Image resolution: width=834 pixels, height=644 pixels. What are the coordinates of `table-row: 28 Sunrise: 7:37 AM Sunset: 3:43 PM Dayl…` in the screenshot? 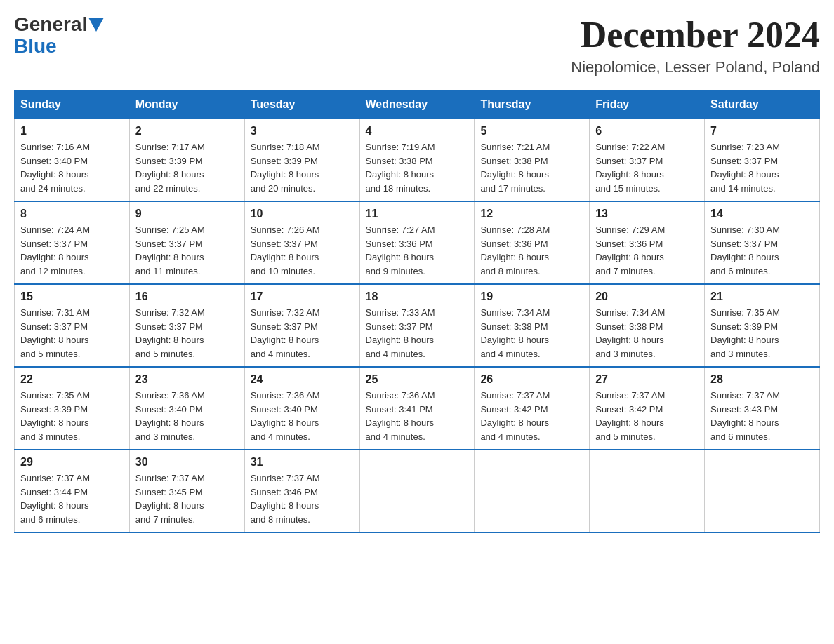 It's located at (762, 408).